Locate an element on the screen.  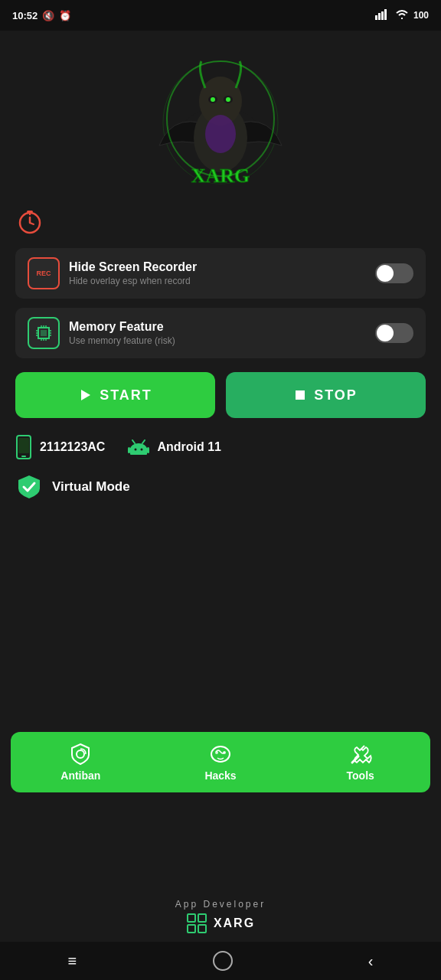
start-button: START is located at coordinates (115, 395).